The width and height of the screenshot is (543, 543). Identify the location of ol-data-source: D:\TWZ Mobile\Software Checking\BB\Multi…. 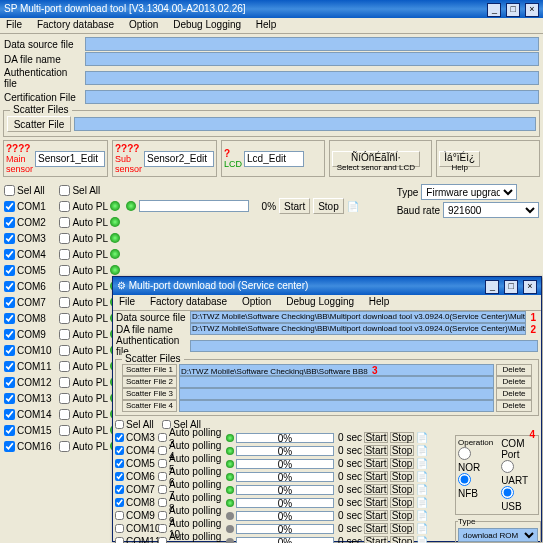
(358, 317).